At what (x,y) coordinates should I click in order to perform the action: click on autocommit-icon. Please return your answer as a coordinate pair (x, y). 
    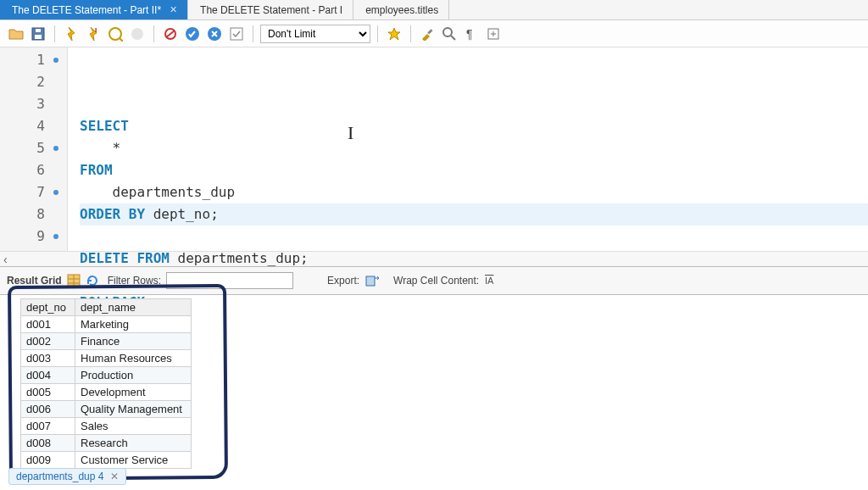
    Looking at the image, I should click on (236, 34).